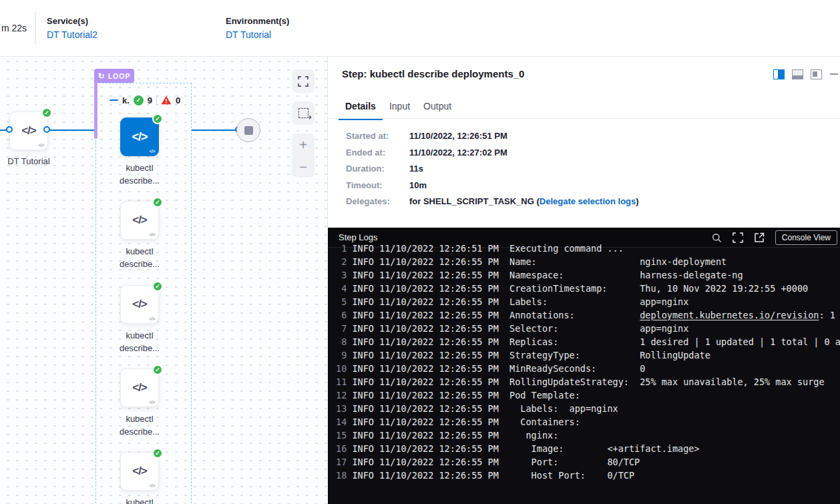  I want to click on row-value: 11/10/2022, 12:27:02 PM, so click(458, 153).